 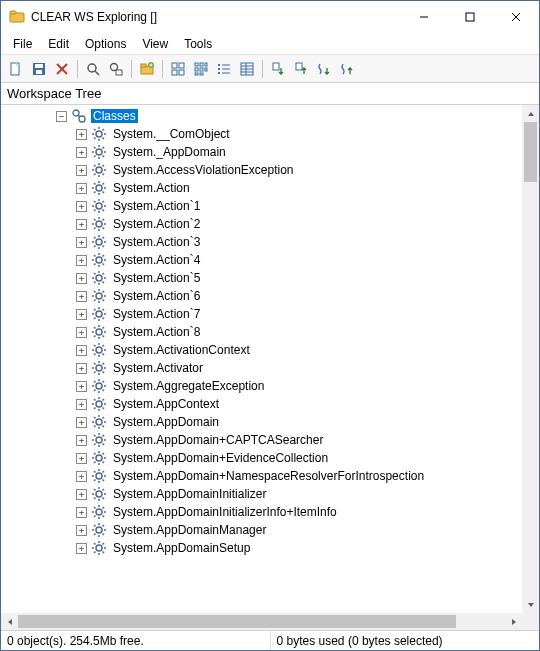 What do you see at coordinates (204, 170) in the screenshot?
I see `tree-node-label: System.AccessViolationException` at bounding box center [204, 170].